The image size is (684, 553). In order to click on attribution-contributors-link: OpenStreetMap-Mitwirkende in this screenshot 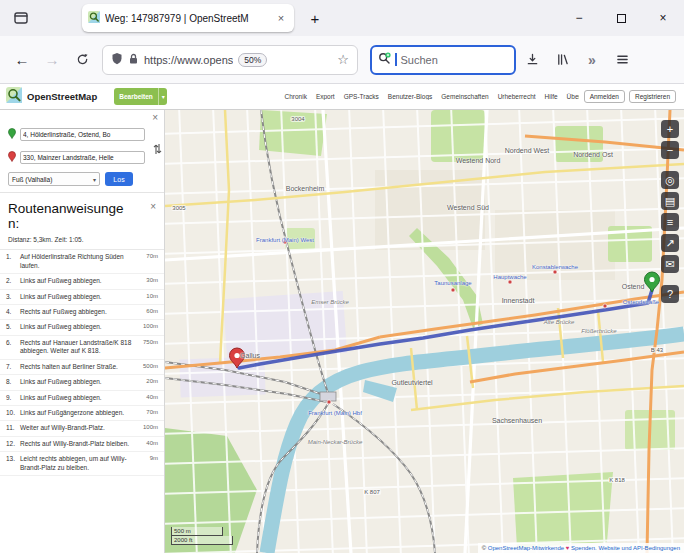, I will do `click(526, 548)`.